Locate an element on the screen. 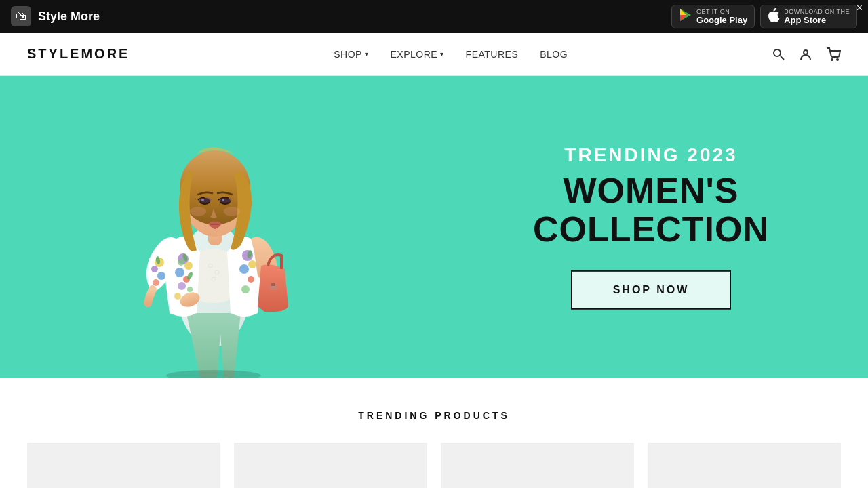 The height and width of the screenshot is (488, 868). apple-icon is located at coordinates (774, 16).